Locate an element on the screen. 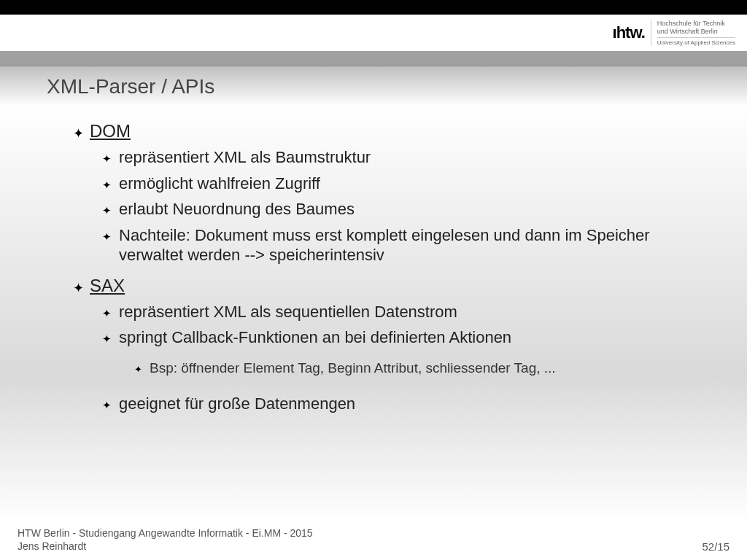 Image resolution: width=747 pixels, height=560 pixels. slide-title: XML-Parser / APIs is located at coordinates (131, 87).